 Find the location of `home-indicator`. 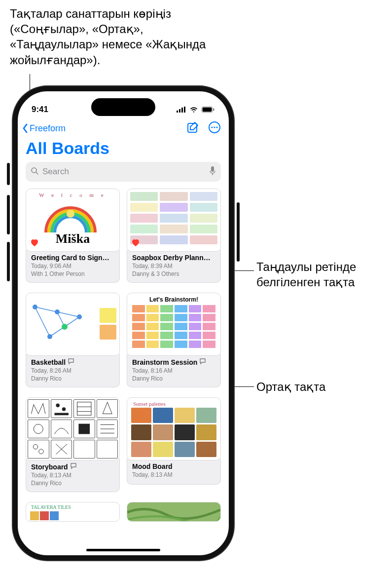

home-indicator is located at coordinates (123, 550).